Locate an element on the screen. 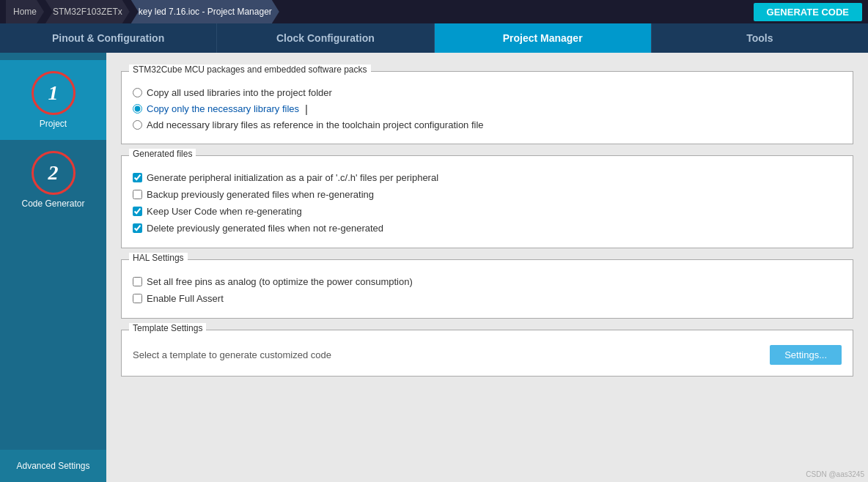 The height and width of the screenshot is (482, 868). checkbox-set-free-pins: Set all free pins as analog (to optimize… is located at coordinates (487, 281).